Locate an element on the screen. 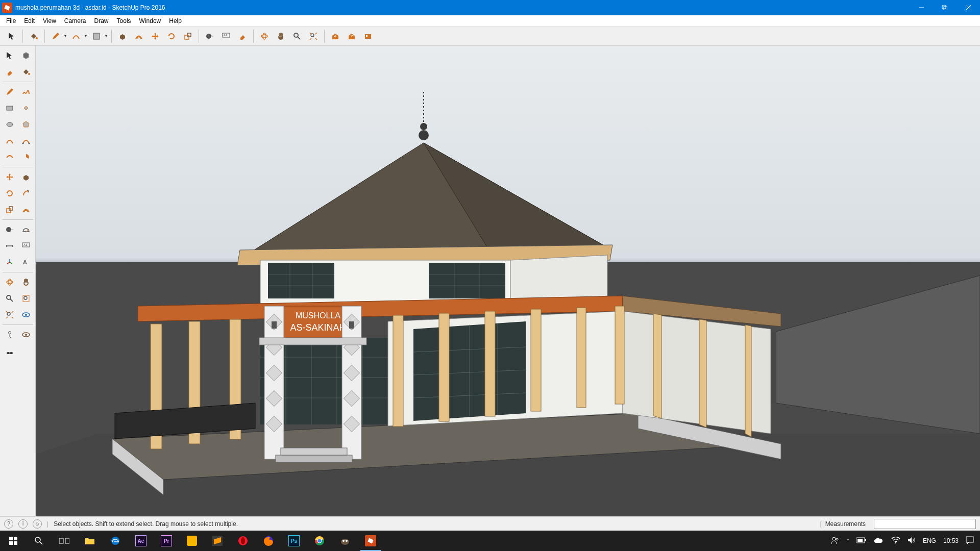  menu-window: Window is located at coordinates (150, 21).